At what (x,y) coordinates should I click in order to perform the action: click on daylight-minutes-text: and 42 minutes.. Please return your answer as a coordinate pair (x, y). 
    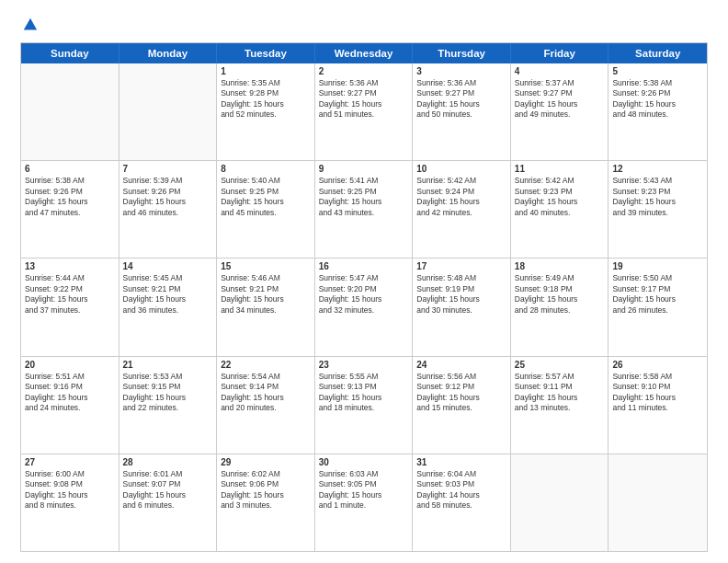
    Looking at the image, I should click on (461, 213).